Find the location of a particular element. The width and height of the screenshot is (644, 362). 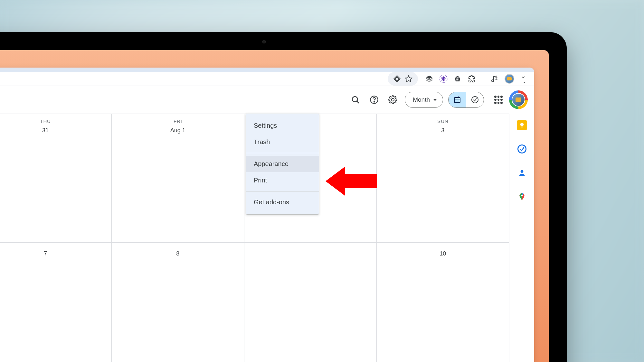

extension-layers-icon is located at coordinates (429, 79).